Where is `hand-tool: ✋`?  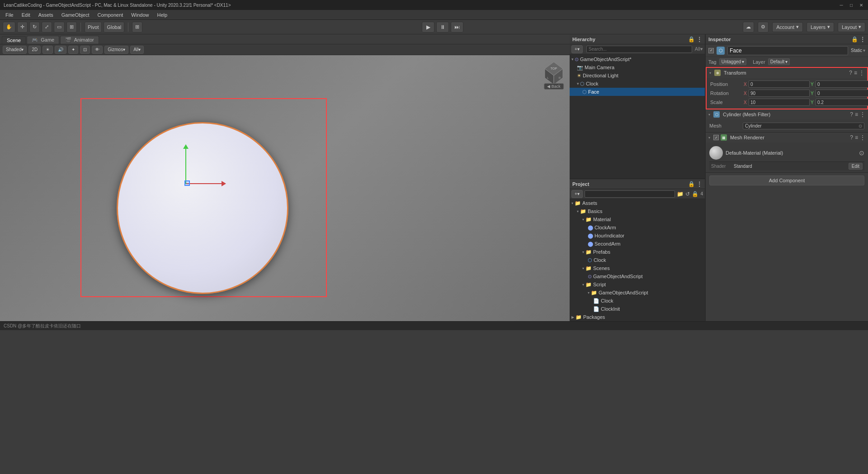
hand-tool: ✋ is located at coordinates (9, 27).